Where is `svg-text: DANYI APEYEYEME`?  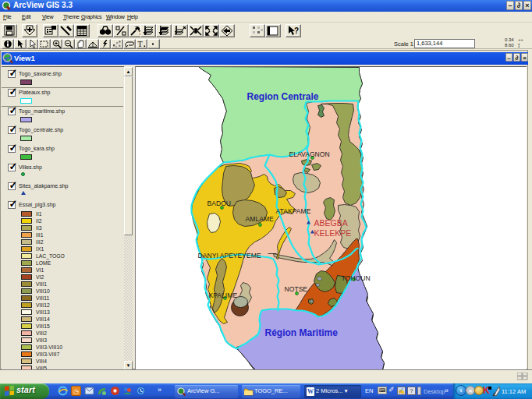
svg-text: DANYI APEYEYEME is located at coordinates (229, 256).